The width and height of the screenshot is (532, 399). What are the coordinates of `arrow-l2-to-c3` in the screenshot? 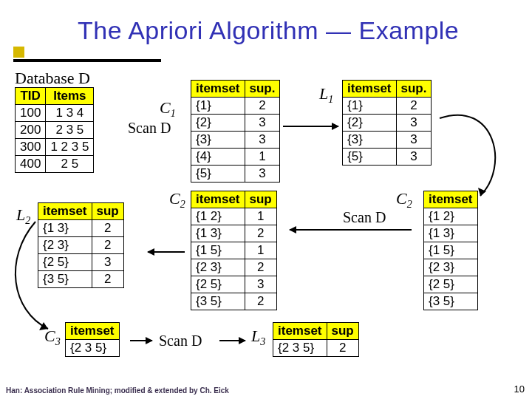 It's located at (33, 277).